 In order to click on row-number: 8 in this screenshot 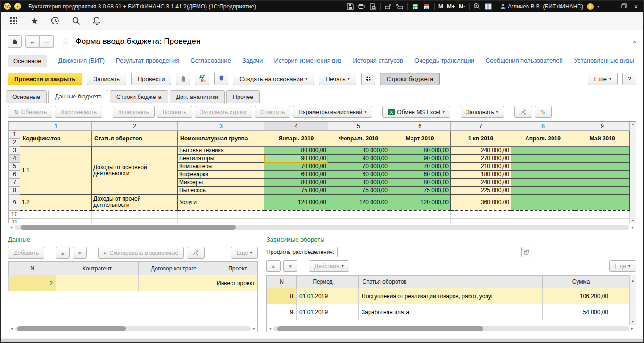, I will do `click(15, 190)`.